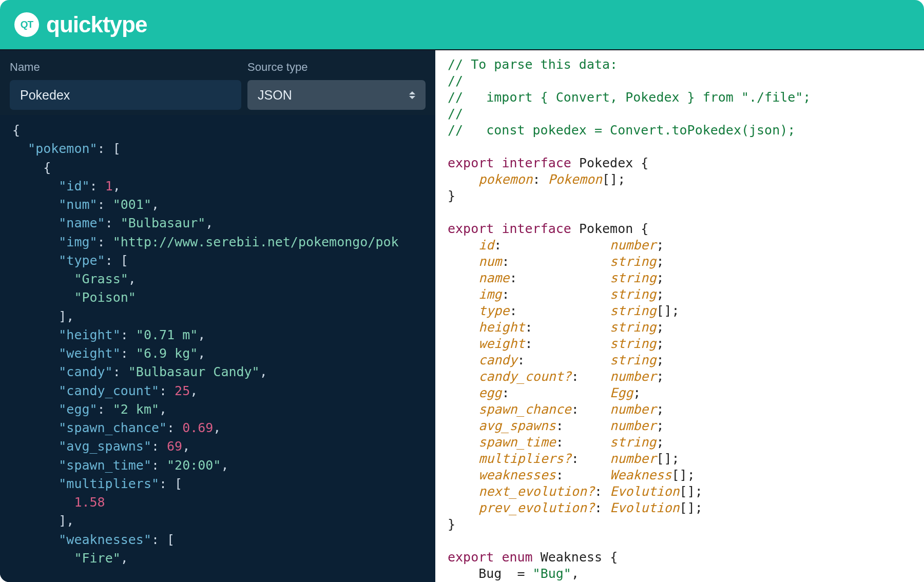 This screenshot has width=924, height=582. I want to click on name-label: Name, so click(125, 67).